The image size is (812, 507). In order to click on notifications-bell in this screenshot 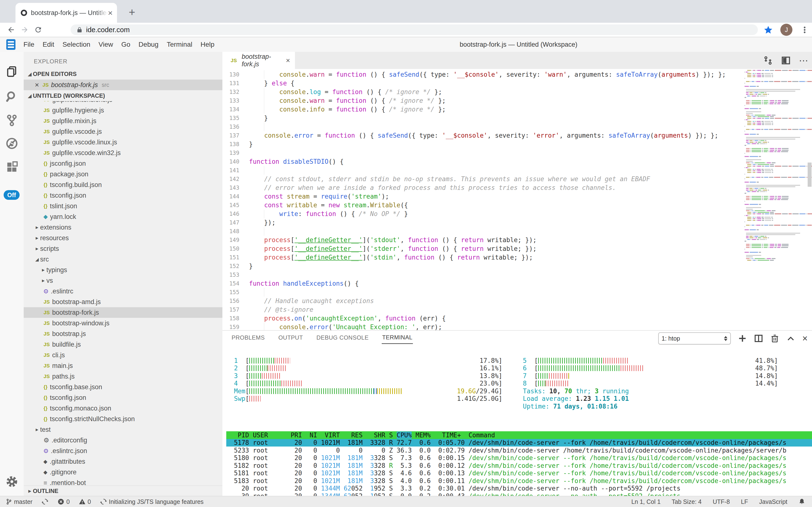, I will do `click(802, 502)`.